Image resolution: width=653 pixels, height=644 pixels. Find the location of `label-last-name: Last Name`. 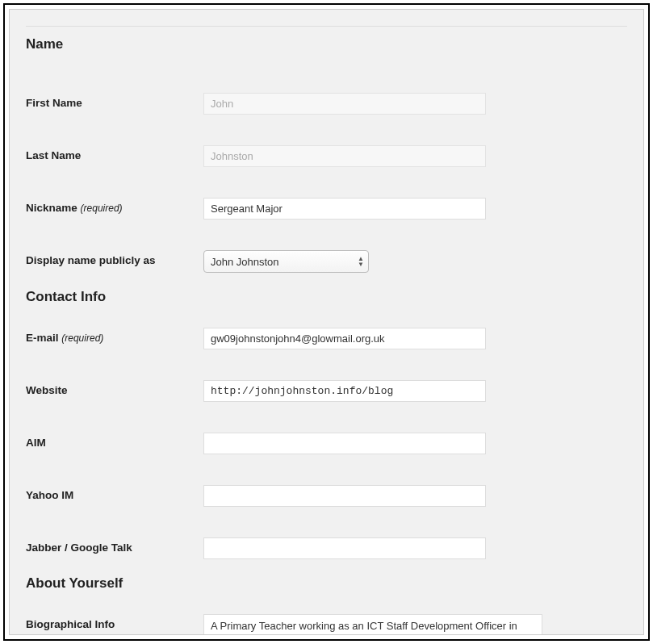

label-last-name: Last Name is located at coordinates (115, 153).